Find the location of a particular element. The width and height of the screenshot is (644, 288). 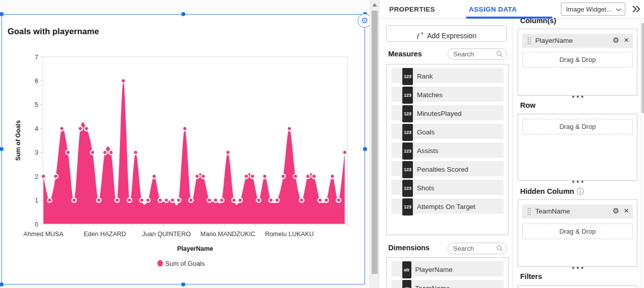

field-chip-teamname: TeamName ⚙ × is located at coordinates (578, 211).